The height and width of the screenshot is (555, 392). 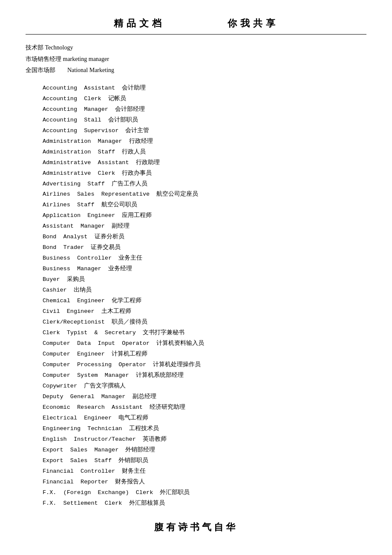 I want to click on list-item: Business Controller 业务主任, so click(x=205, y=258).